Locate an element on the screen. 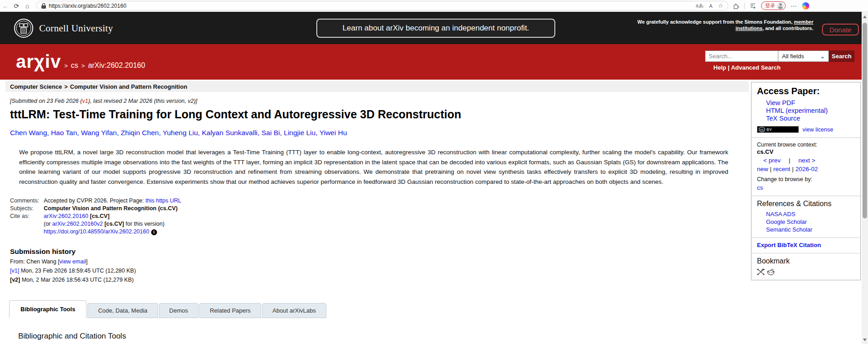  cs-browse-link: cs is located at coordinates (760, 187).